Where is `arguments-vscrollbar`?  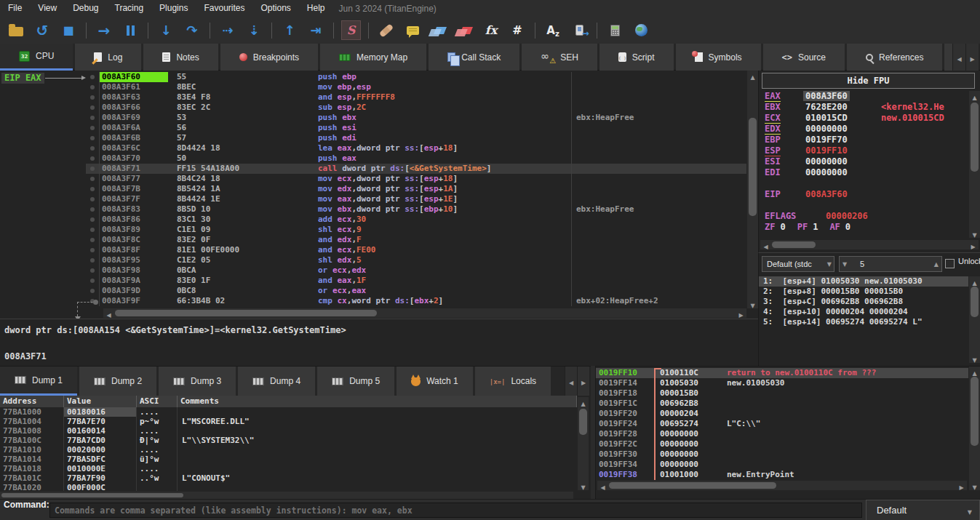
arguments-vscrollbar is located at coordinates (975, 320).